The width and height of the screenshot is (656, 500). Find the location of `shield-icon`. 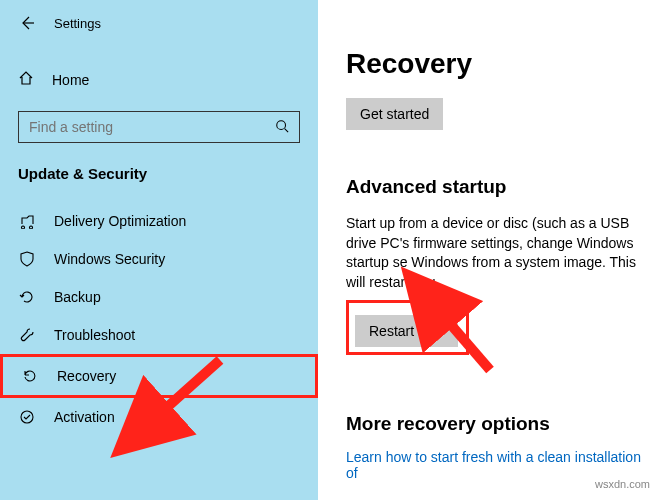

shield-icon is located at coordinates (27, 259).